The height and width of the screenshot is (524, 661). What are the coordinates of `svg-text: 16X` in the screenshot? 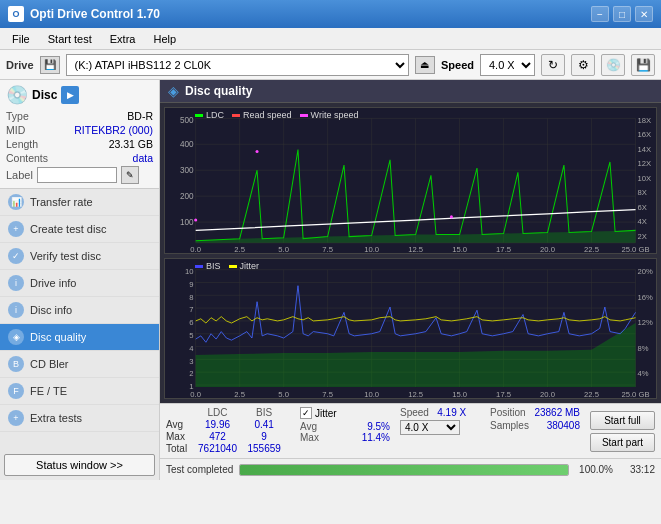 It's located at (645, 134).